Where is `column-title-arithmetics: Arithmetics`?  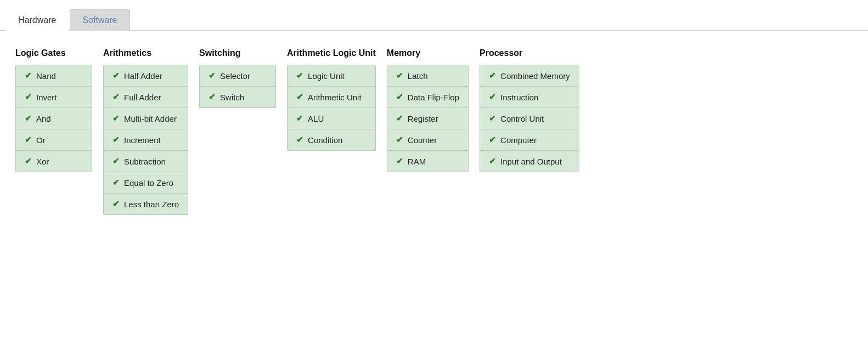
column-title-arithmetics: Arithmetics is located at coordinates (146, 53).